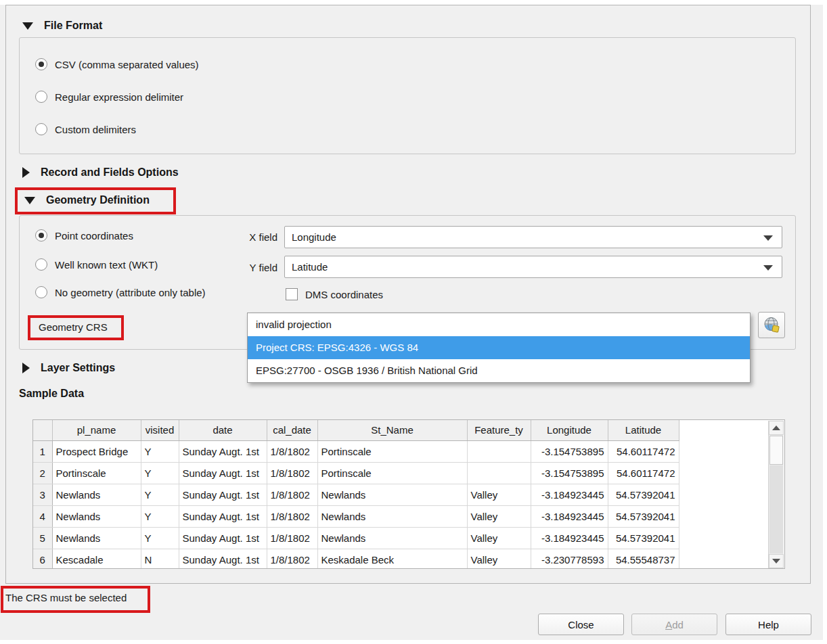 This screenshot has width=827, height=644. What do you see at coordinates (96, 430) in the screenshot?
I see `column-header: pl_name` at bounding box center [96, 430].